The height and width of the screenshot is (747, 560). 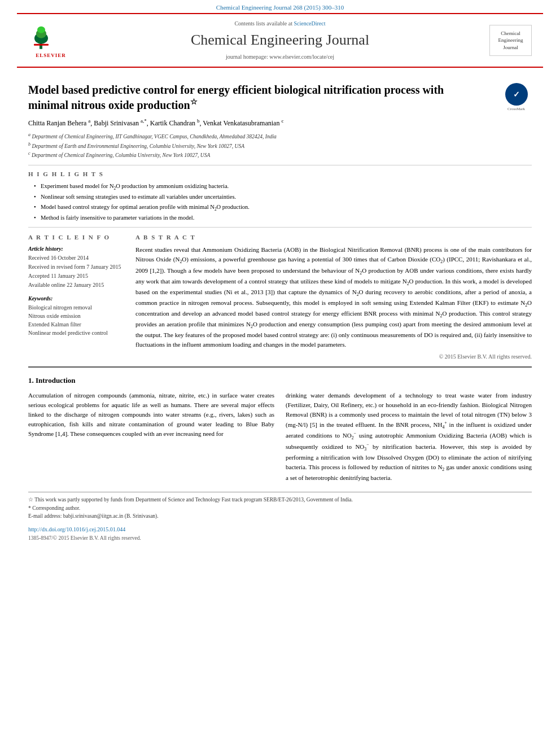 I want to click on abstract-text: Recent studies reveal that Ammonium Oxid…, so click(x=334, y=297).